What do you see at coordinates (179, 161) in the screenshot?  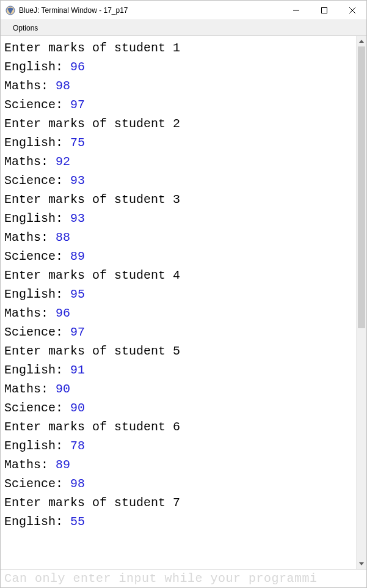 I see `terminal-line: Maths: 92` at bounding box center [179, 161].